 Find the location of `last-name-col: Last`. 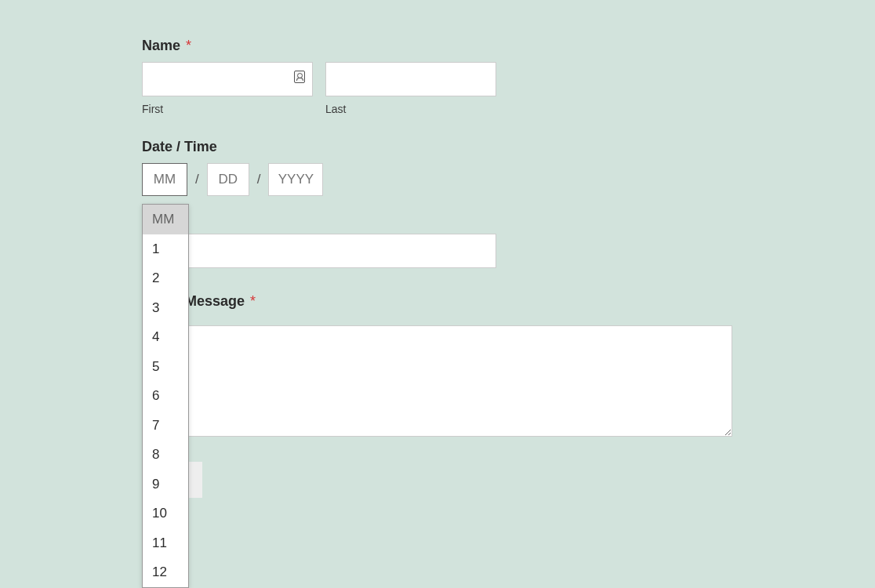

last-name-col: Last is located at coordinates (411, 89).